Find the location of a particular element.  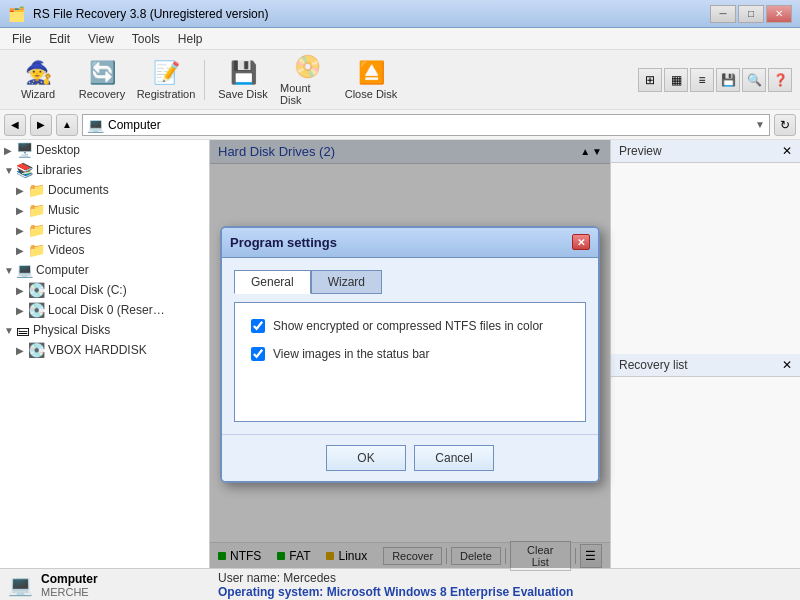

refresh-button: ↻ is located at coordinates (785, 125).